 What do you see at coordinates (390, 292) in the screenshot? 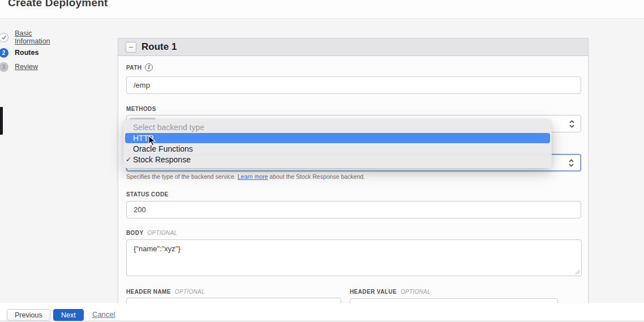
I see `header-value-label: HEADER VALUE OPTIONAL` at bounding box center [390, 292].